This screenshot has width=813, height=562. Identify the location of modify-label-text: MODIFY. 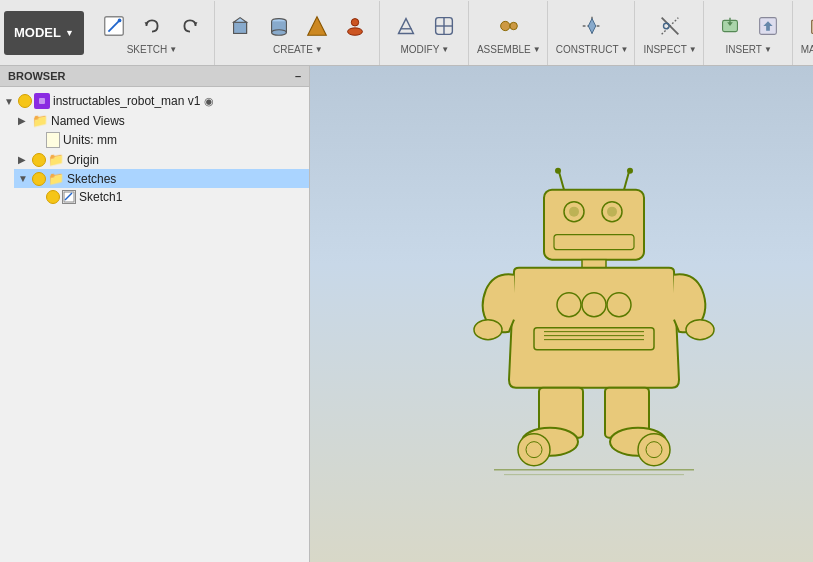
(420, 50).